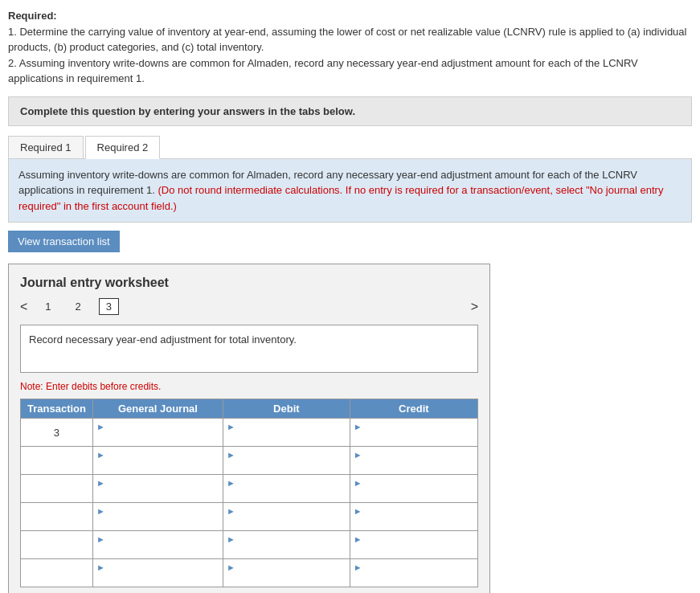  I want to click on required-point2: 2. Assuming inventory write-downs are co…, so click(350, 71).